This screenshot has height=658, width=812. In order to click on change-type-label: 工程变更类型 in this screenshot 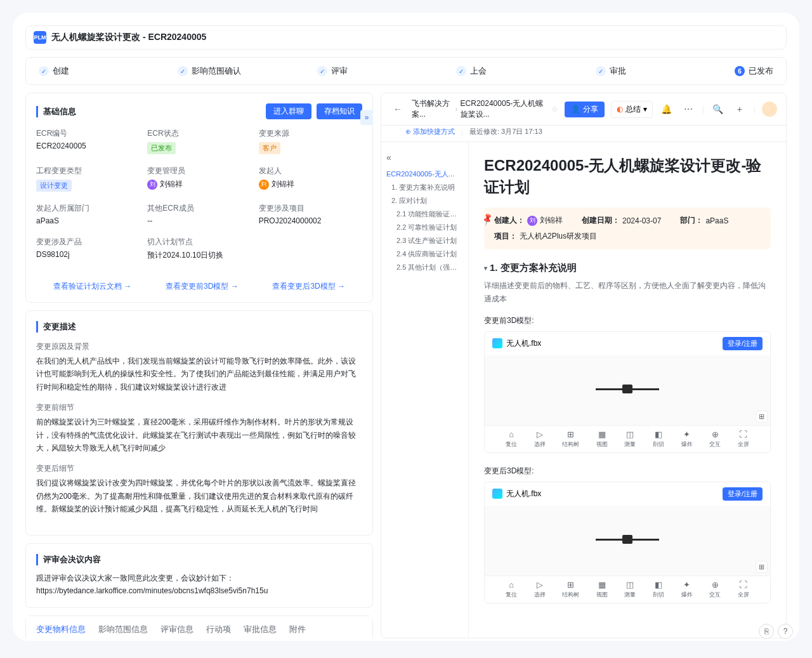, I will do `click(88, 171)`.